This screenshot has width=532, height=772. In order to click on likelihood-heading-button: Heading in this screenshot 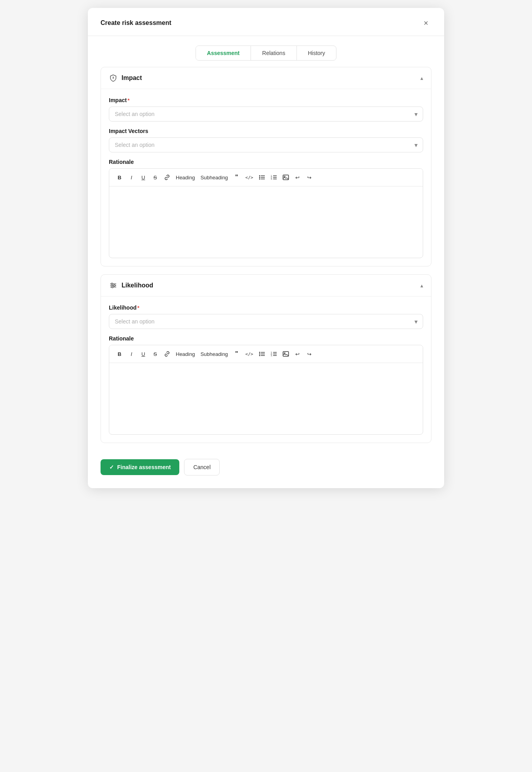, I will do `click(185, 354)`.